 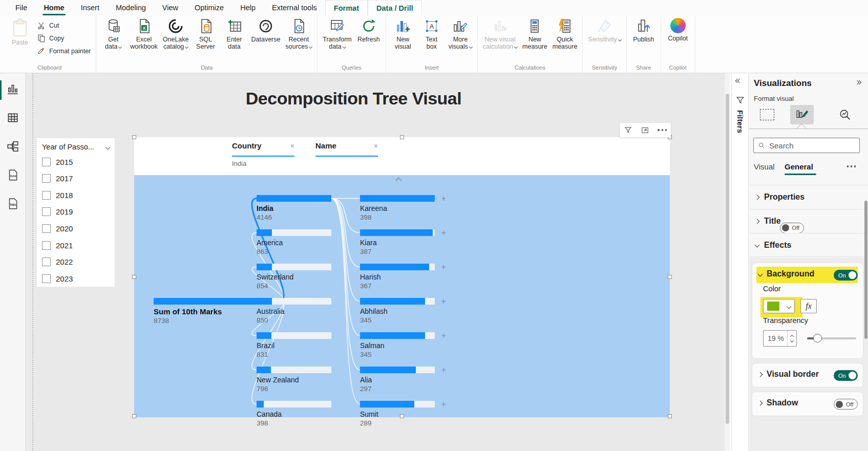 I want to click on canvas-scrollbar-thumb, so click(x=727, y=259).